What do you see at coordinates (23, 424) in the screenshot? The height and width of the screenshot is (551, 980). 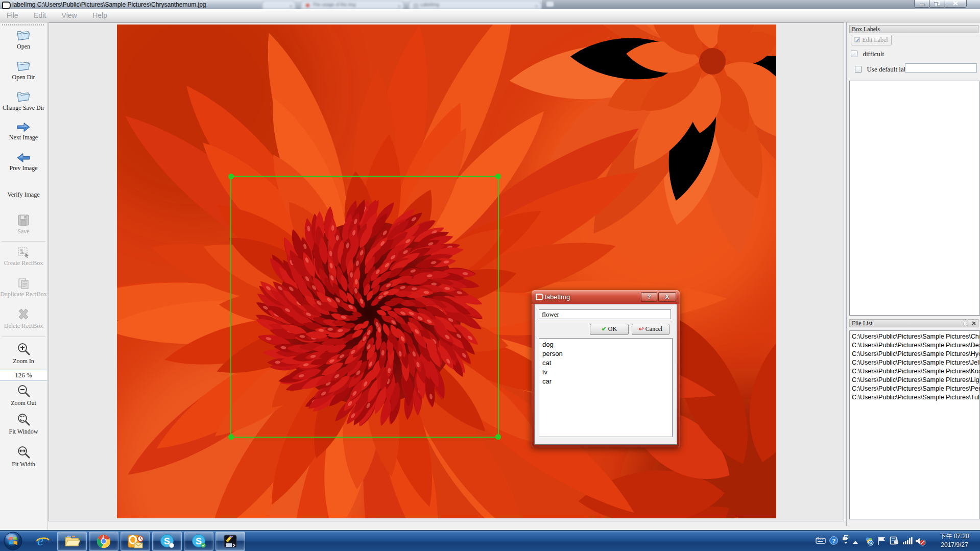 I see `fit-window-button: Fit Window` at bounding box center [23, 424].